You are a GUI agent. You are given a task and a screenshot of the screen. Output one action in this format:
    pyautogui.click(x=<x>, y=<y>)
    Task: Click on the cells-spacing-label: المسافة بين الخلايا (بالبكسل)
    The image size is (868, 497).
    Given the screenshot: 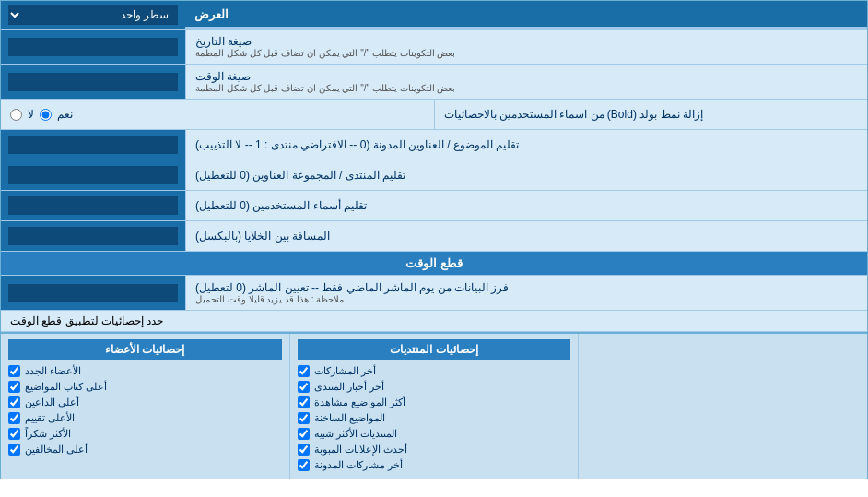 What is the action you would take?
    pyautogui.click(x=526, y=236)
    